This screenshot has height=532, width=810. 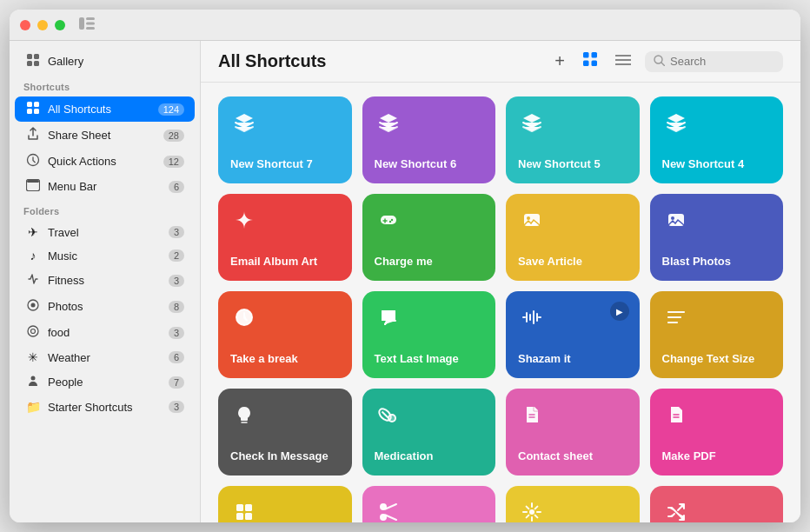 What do you see at coordinates (722, 61) in the screenshot?
I see `search-input` at bounding box center [722, 61].